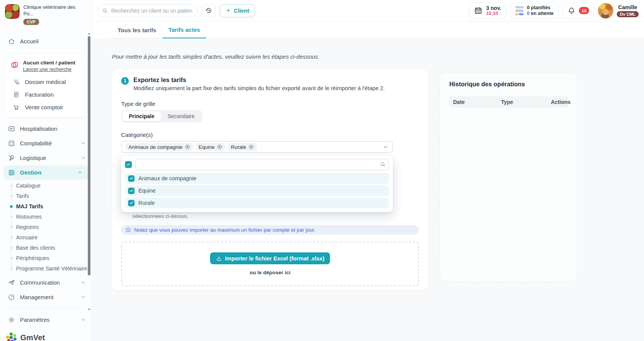  Describe the element at coordinates (28, 227) in the screenshot. I see `sidebar-subitem-label: Registres` at that location.